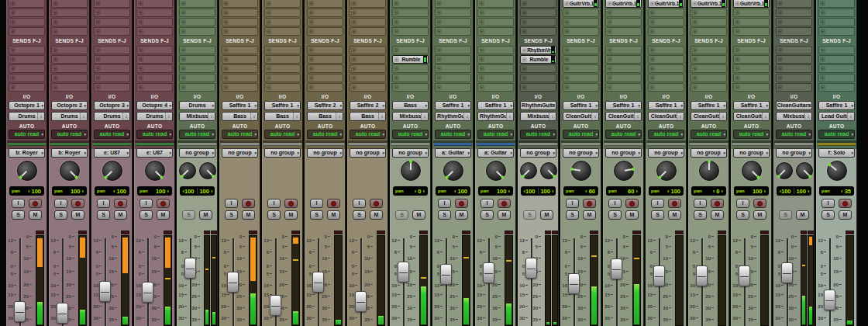 This screenshot has height=326, width=868. I want to click on output-selector: Bass↕, so click(282, 116).